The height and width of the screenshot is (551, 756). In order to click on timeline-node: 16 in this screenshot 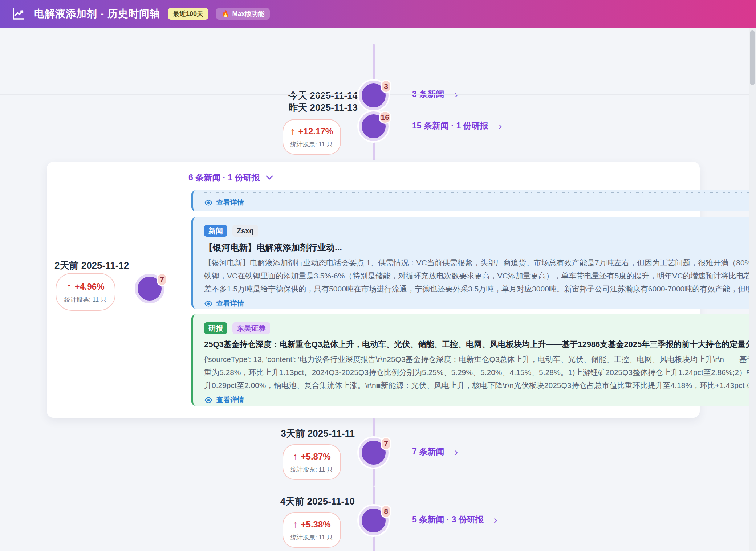, I will do `click(374, 126)`.